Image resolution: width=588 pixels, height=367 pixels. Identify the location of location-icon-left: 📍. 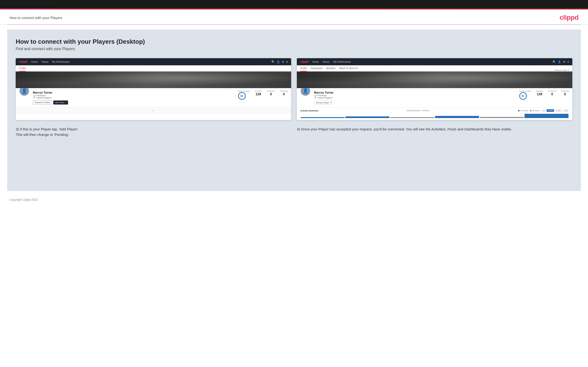
(34, 98).